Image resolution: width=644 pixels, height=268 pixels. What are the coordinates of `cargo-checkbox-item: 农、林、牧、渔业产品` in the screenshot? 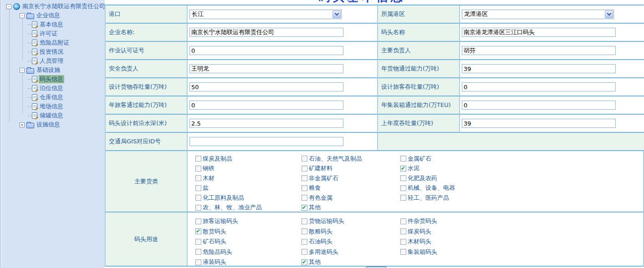 It's located at (249, 208).